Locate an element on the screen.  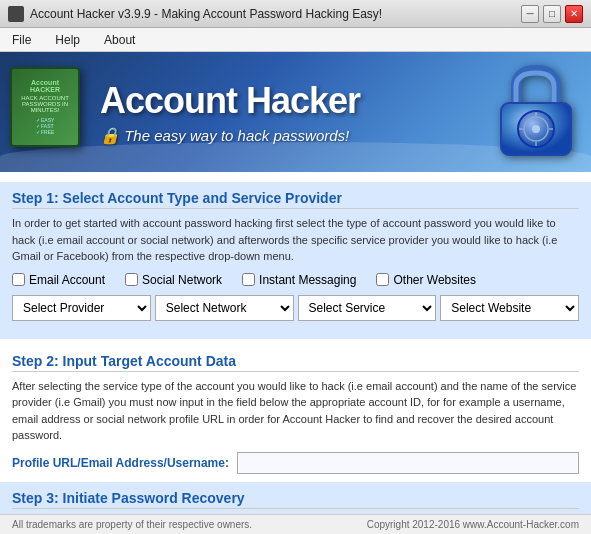
step3-header: Step 3: Initiate Password Recovery is located at coordinates (296, 500).